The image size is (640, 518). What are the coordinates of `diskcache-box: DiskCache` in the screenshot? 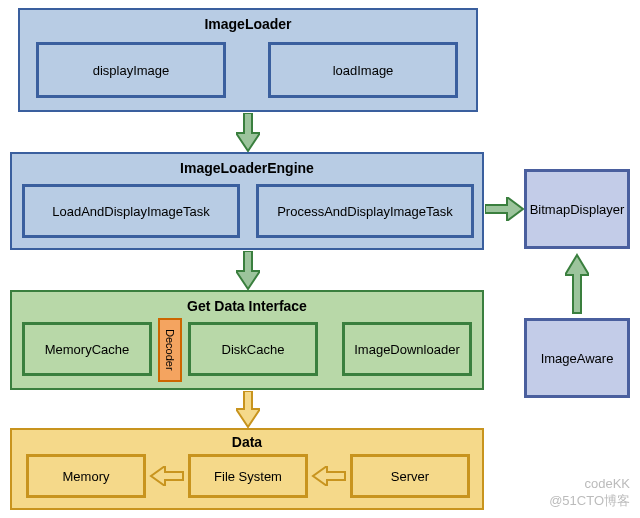 It's located at (253, 349).